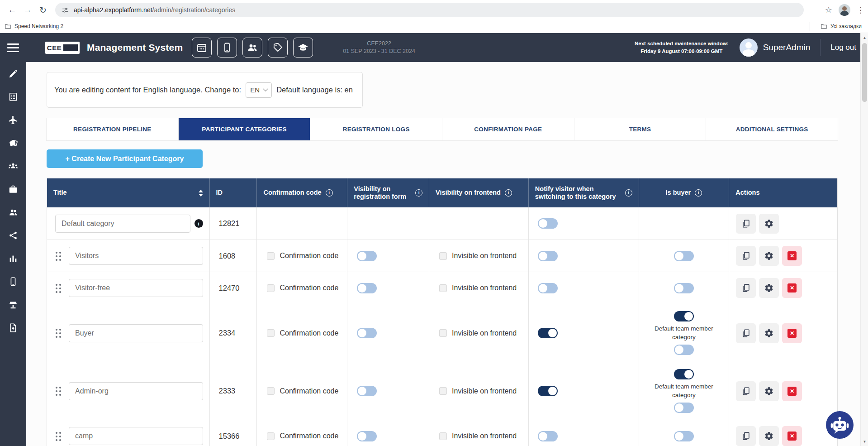 This screenshot has height=446, width=868. I want to click on bookmark-folder: Speed Networking 2, so click(34, 26).